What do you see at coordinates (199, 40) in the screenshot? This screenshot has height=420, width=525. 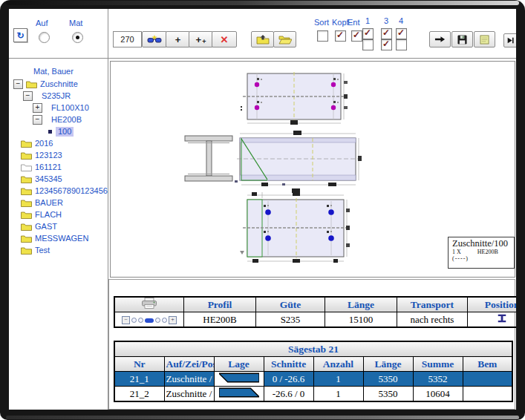 I see `plus-icon: +` at bounding box center [199, 40].